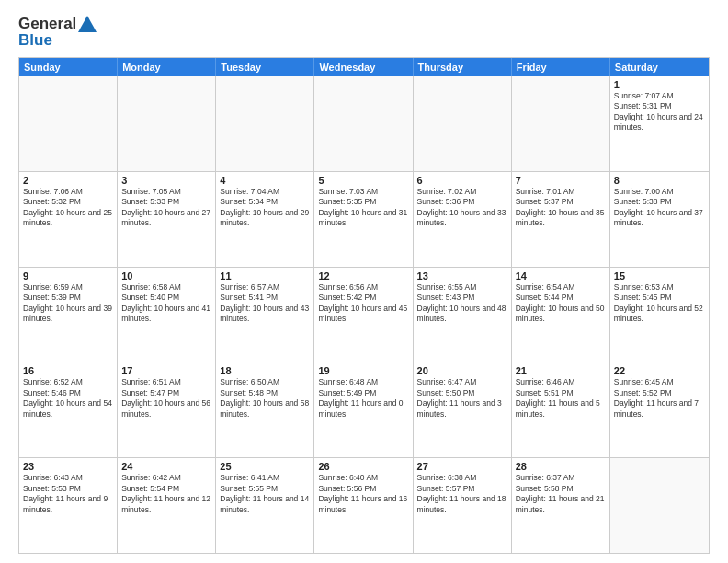  What do you see at coordinates (364, 32) in the screenshot?
I see `header: General Blue` at bounding box center [364, 32].